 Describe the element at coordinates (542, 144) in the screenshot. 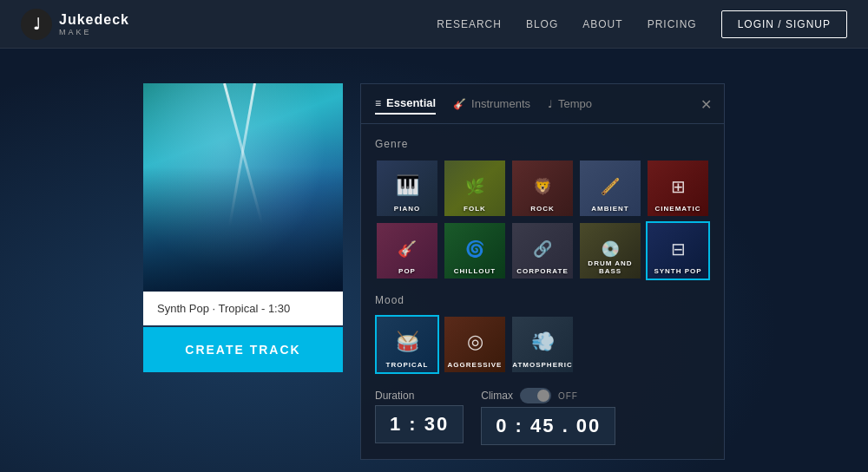

I see `genre-section-label: Genre` at that location.